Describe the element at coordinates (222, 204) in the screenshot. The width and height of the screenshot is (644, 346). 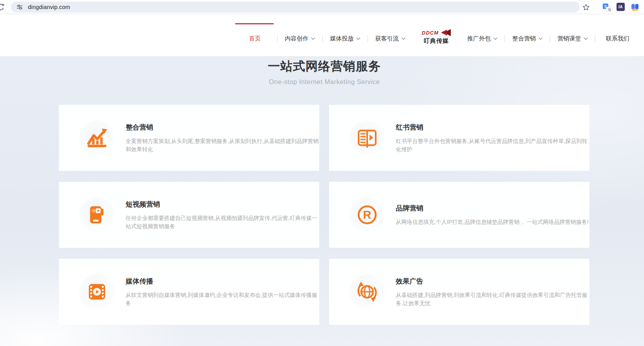
I see `card-title: 短视频营销` at that location.